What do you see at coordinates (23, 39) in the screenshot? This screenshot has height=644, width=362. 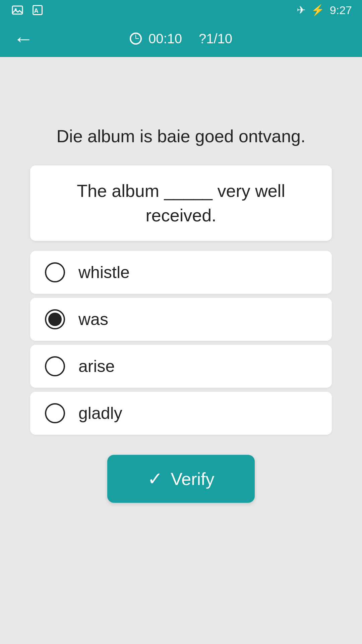 I see `back-button: ←` at bounding box center [23, 39].